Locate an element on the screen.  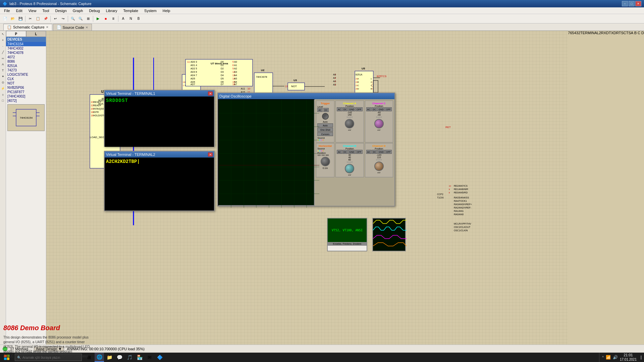
osc-cha-knob is located at coordinates (350, 124).